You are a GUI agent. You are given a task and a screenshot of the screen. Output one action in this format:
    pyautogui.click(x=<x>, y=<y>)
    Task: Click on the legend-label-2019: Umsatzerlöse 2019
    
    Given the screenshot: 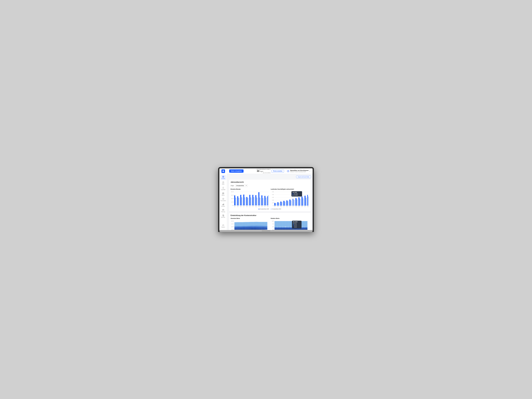 What is the action you would take?
    pyautogui.click(x=277, y=209)
    